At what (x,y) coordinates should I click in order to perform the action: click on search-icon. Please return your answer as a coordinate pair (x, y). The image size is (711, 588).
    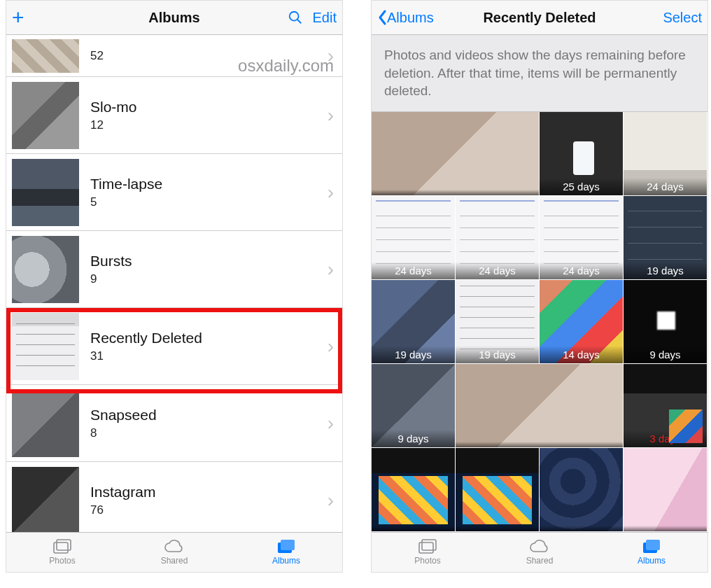
    Looking at the image, I should click on (295, 18).